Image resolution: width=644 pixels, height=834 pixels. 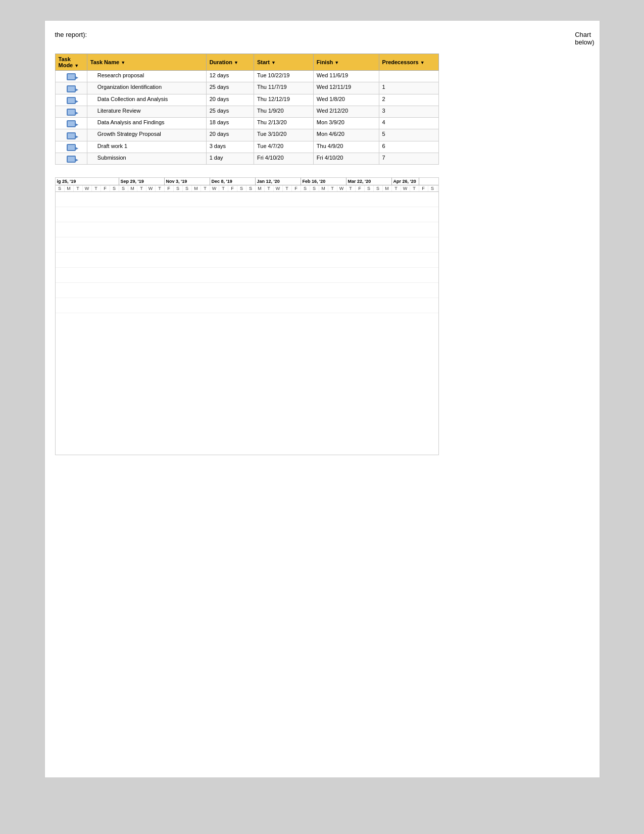 What do you see at coordinates (146, 135) in the screenshot?
I see `task-name-cell: Growth Strategy Proposal` at bounding box center [146, 135].